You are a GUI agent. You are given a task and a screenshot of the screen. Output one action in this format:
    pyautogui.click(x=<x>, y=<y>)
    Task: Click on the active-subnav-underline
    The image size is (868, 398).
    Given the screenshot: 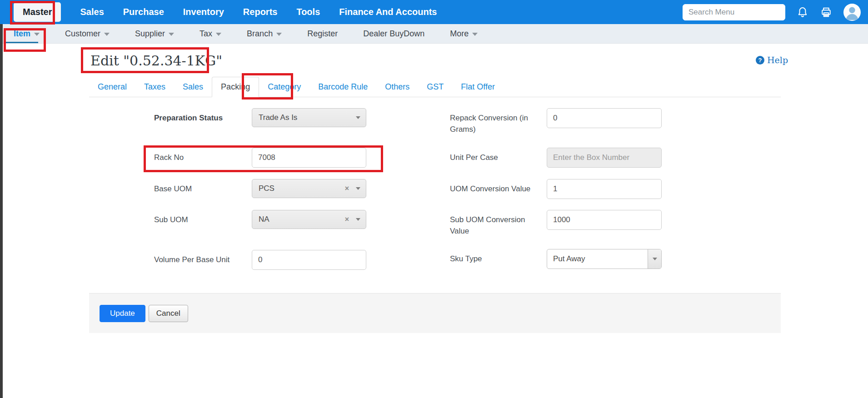 What is the action you would take?
    pyautogui.click(x=21, y=43)
    